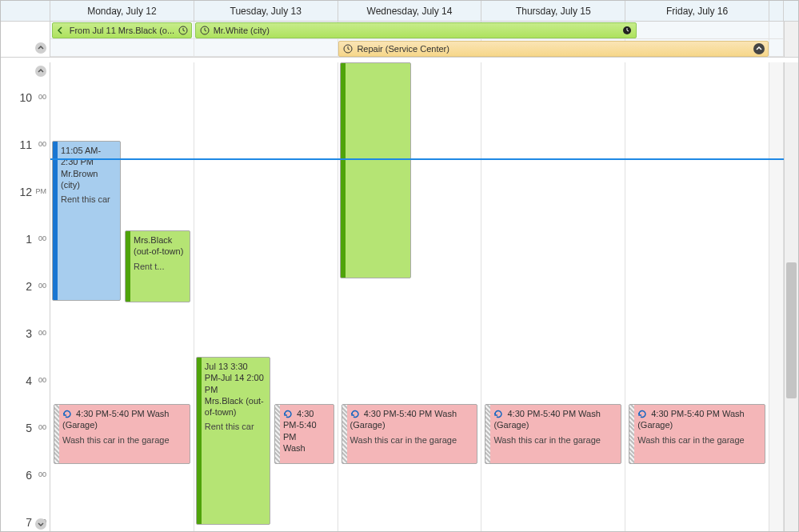 The height and width of the screenshot is (532, 799). What do you see at coordinates (697, 434) in the screenshot?
I see `appointment-wash-fri: 4:30 PM-5:40 PM Wash (Garage) Wash this …` at bounding box center [697, 434].